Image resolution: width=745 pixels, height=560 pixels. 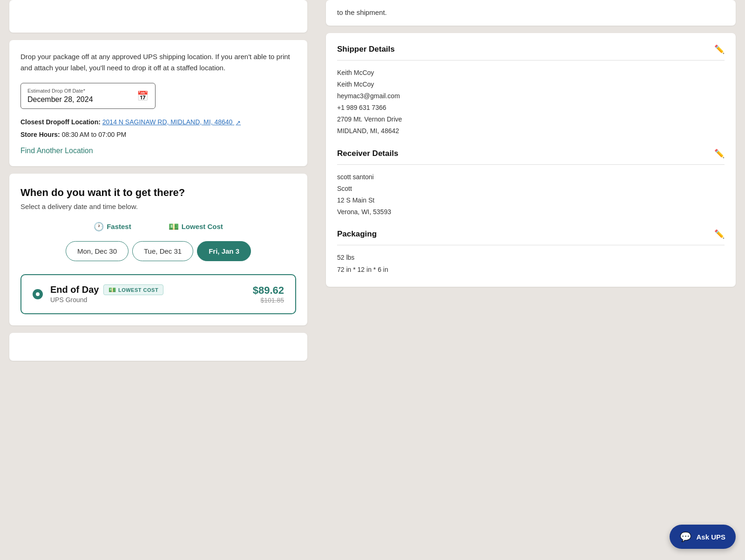 What do you see at coordinates (368, 154) in the screenshot?
I see `receiver-section-title: Receiver Details` at bounding box center [368, 154].